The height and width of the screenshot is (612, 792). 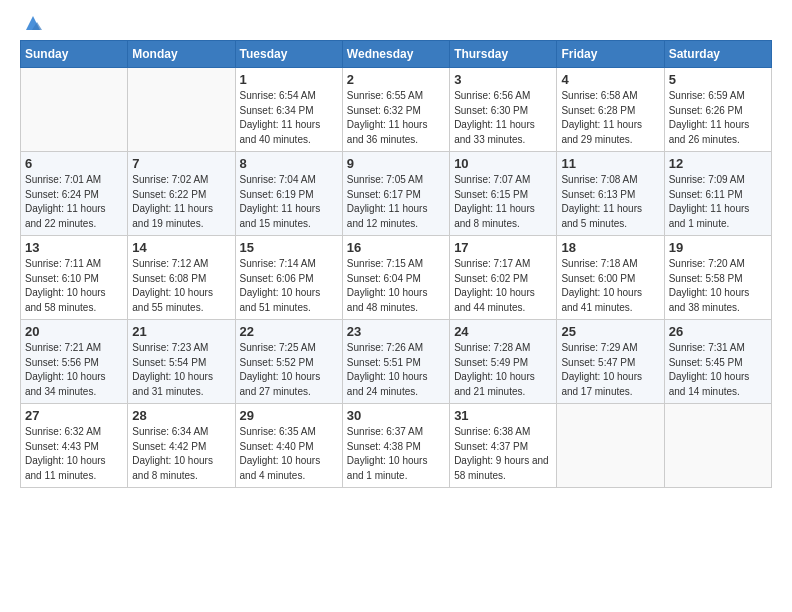 I want to click on day-number: 3, so click(x=503, y=80).